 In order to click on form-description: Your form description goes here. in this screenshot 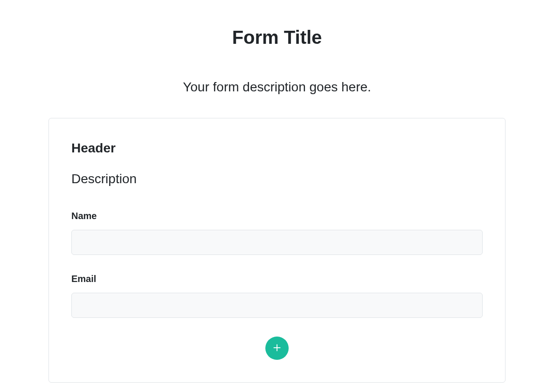, I will do `click(277, 87)`.